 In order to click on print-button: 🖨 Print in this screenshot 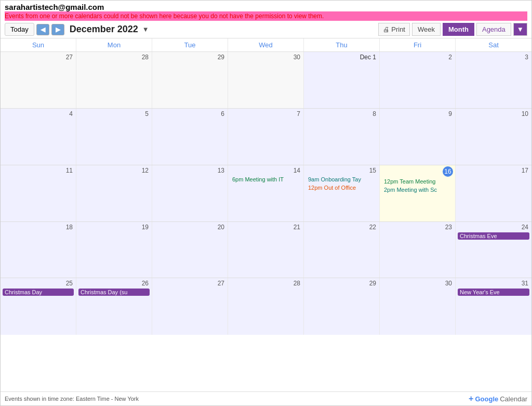, I will do `click(394, 29)`.